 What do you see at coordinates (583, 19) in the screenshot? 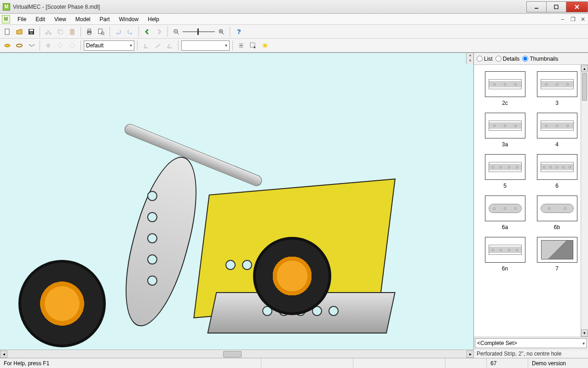
I see `mdi-close-button: ✕` at bounding box center [583, 19].